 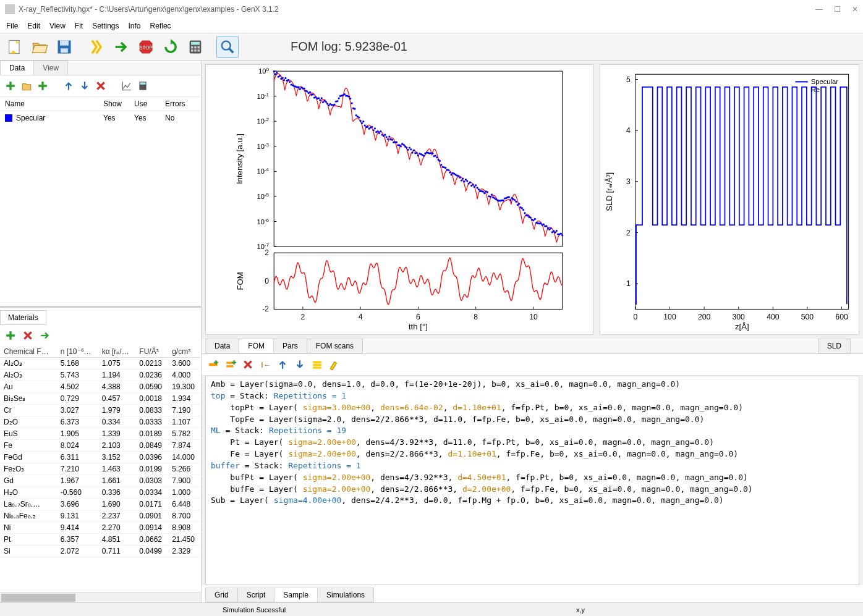 What do you see at coordinates (100, 517) in the screenshot?
I see `mat-row: Ni₀.₈Fe₀.₂9.1312.2370.09018.700` at bounding box center [100, 517].